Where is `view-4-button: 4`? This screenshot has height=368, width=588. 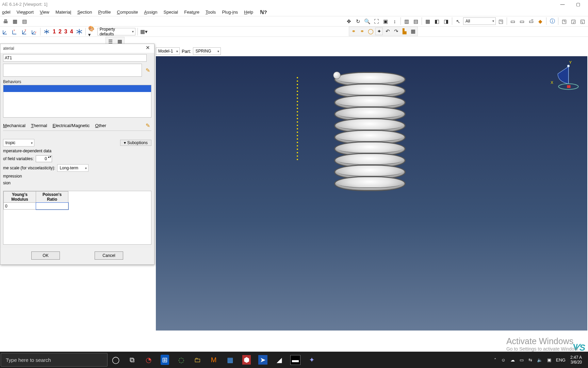
view-4-button: 4 is located at coordinates (71, 32).